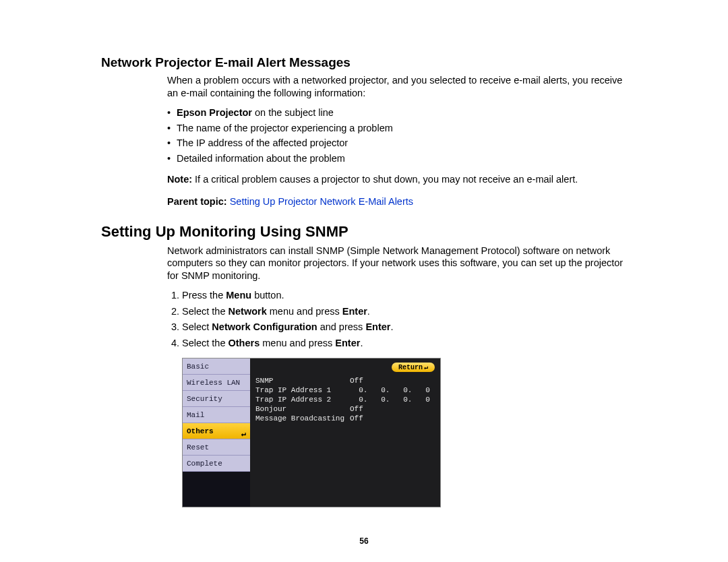 Image resolution: width=728 pixels, height=562 pixels. What do you see at coordinates (392, 327) in the screenshot?
I see `step3-e: .` at bounding box center [392, 327].